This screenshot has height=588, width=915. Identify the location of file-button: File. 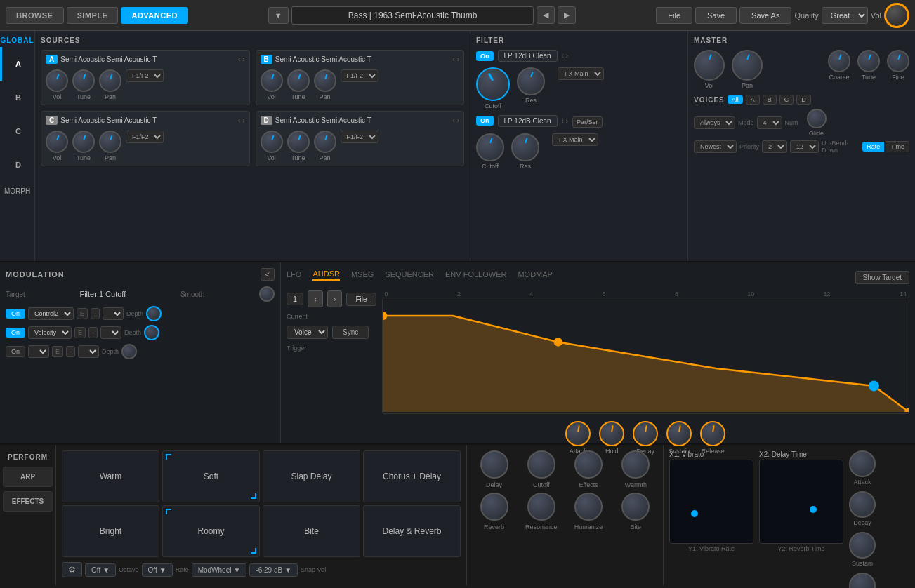
(674, 15).